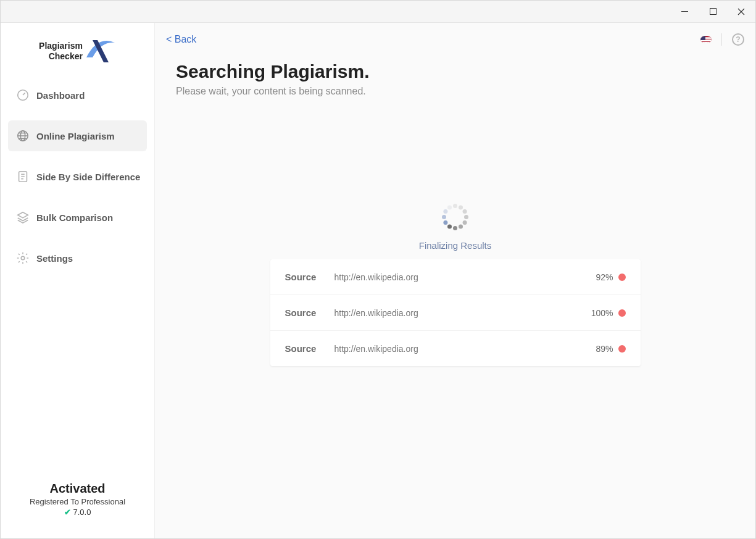  What do you see at coordinates (78, 217) in the screenshot?
I see `sidebar-item-bulk-comparison: Bulk Comparison` at bounding box center [78, 217].